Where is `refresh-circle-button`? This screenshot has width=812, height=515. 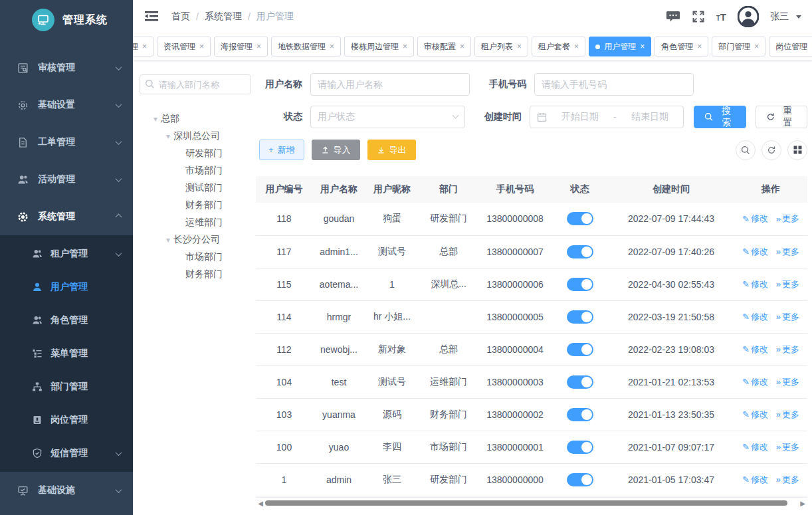
refresh-circle-button is located at coordinates (771, 150).